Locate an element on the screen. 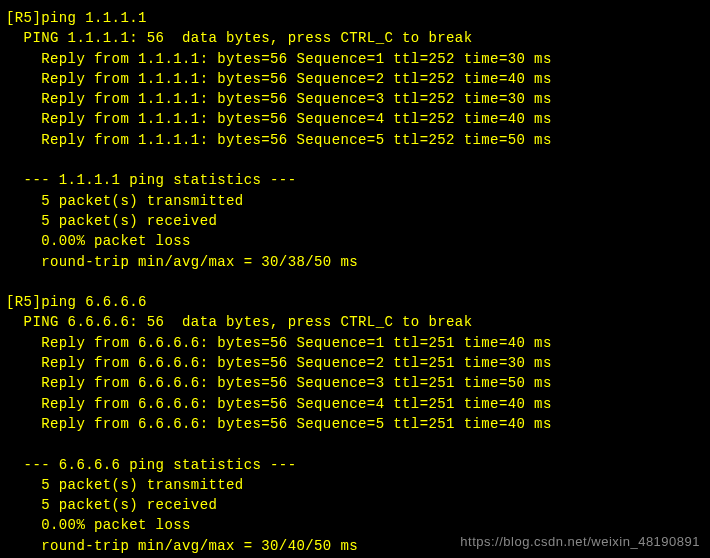 The height and width of the screenshot is (558, 710). command-line: [R5]ping 1.1.1.1 is located at coordinates (355, 18).